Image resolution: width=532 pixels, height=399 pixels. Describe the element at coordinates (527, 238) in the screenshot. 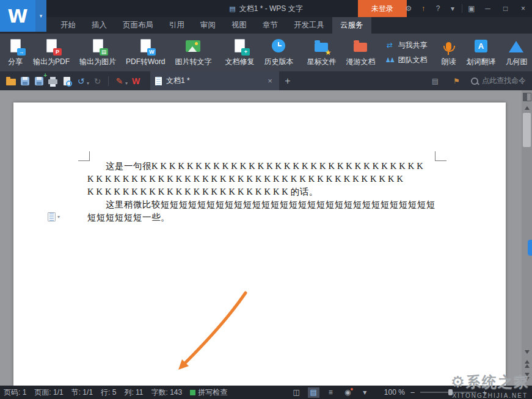

I see `vertical-scrollbar` at that location.